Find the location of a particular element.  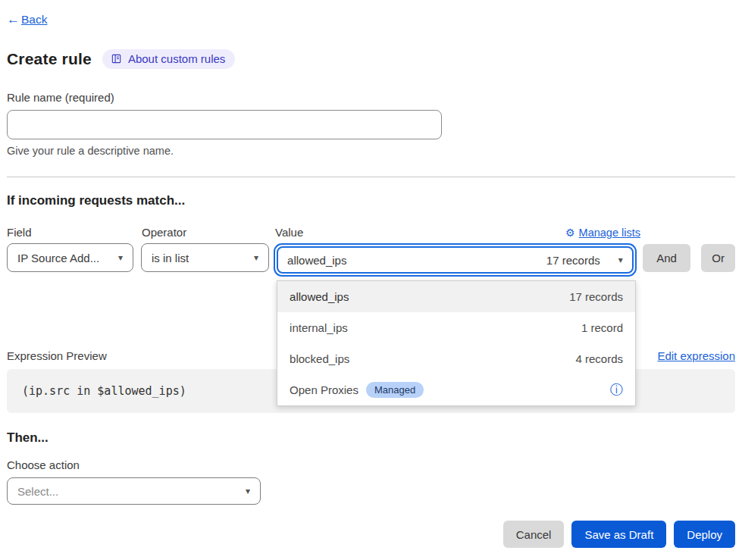

dropdown-item-allowed-ips: allowed_ips 17 records is located at coordinates (456, 297).